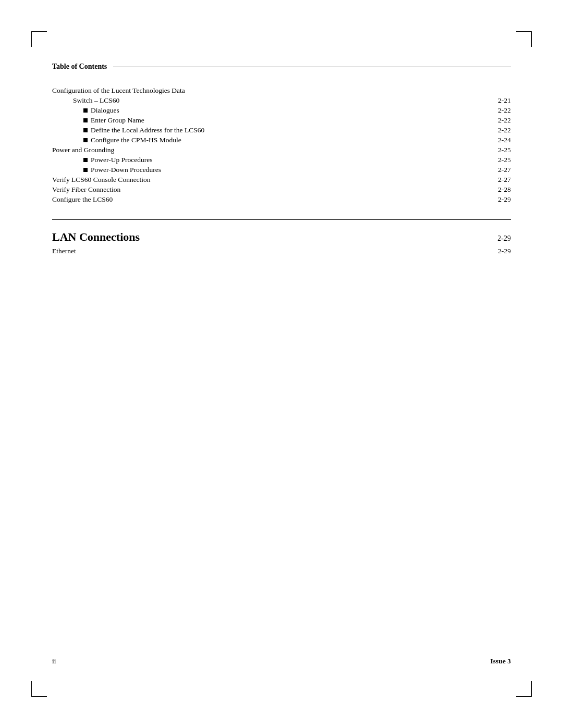 Image resolution: width=563 pixels, height=728 pixels. I want to click on toc-entry-text-power-grounding: Power and Grounding, so click(268, 150).